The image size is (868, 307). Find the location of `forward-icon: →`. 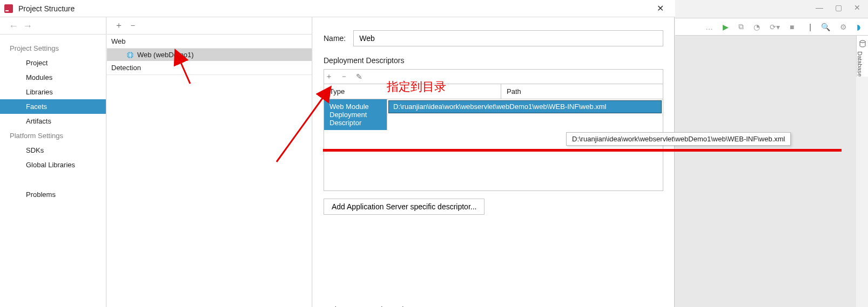

forward-icon: → is located at coordinates (28, 26).